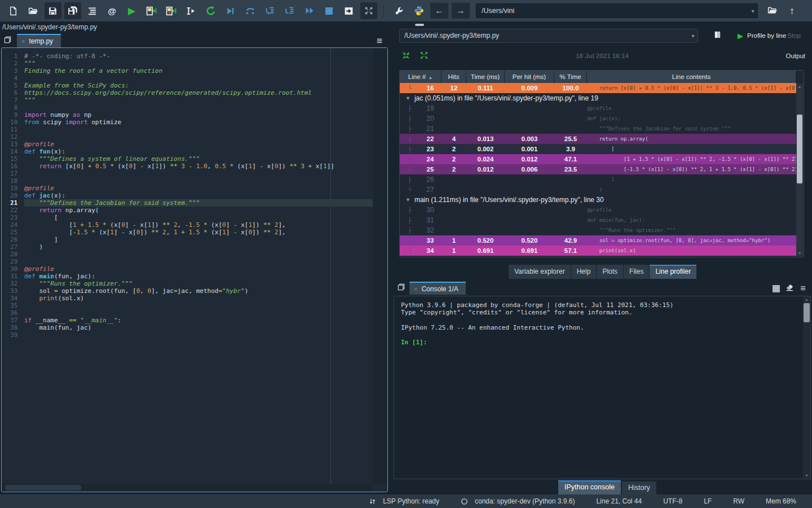  What do you see at coordinates (187, 262) in the screenshot?
I see `code-line: 29` at bounding box center [187, 262].